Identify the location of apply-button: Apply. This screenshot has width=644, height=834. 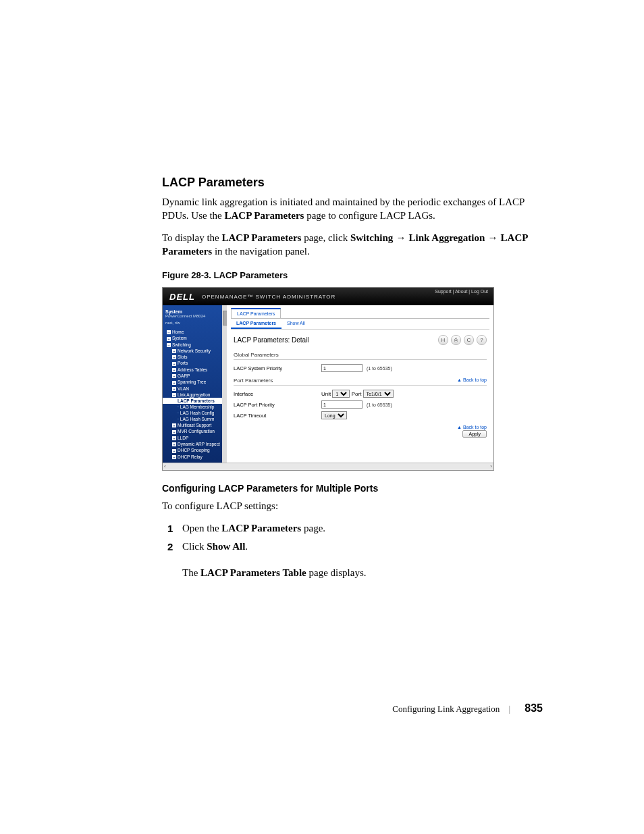
(475, 434).